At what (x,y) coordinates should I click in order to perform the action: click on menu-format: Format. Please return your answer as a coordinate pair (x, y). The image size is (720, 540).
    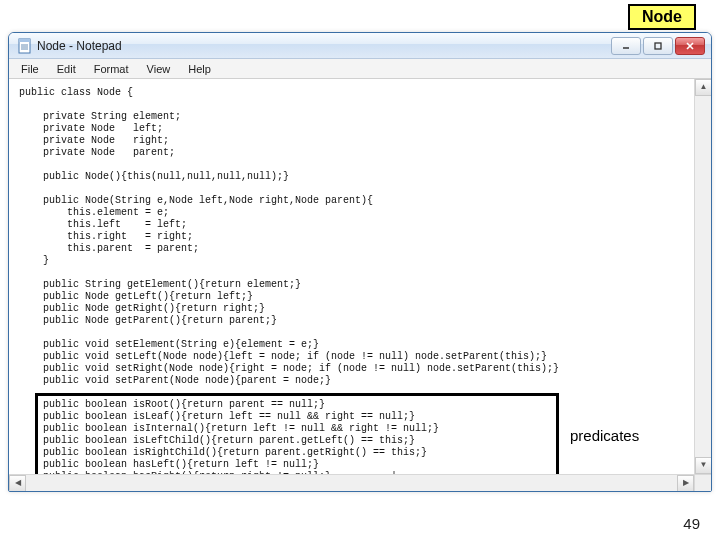
    Looking at the image, I should click on (112, 69).